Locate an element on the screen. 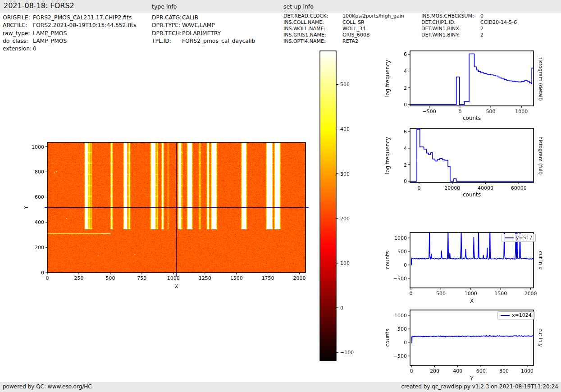  field-label: INS.COLL.NAME: is located at coordinates (313, 23).